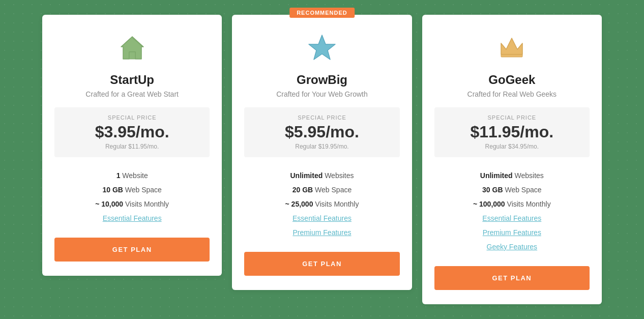  Describe the element at coordinates (512, 204) in the screenshot. I see `feature-item: ~ 100,000 Visits Monthly` at that location.